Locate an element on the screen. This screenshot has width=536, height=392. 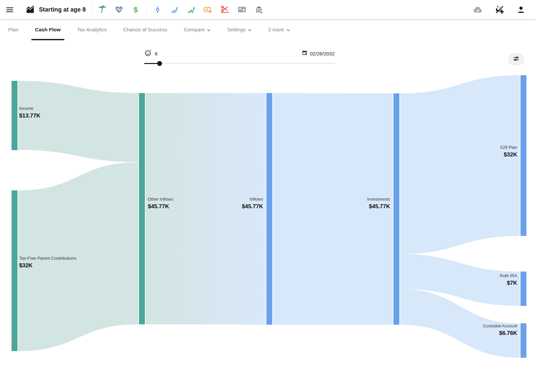
tab-compare: Compare is located at coordinates (197, 30).